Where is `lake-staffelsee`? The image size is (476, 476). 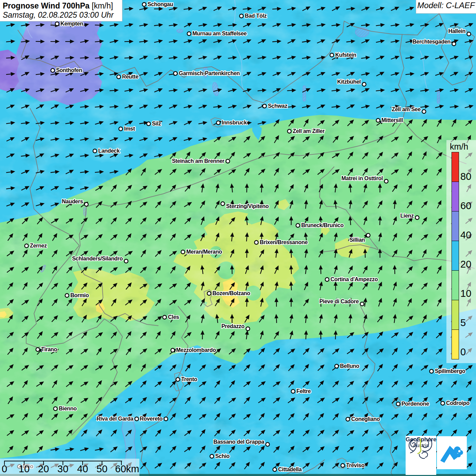 lake-staffelsee is located at coordinates (180, 31).